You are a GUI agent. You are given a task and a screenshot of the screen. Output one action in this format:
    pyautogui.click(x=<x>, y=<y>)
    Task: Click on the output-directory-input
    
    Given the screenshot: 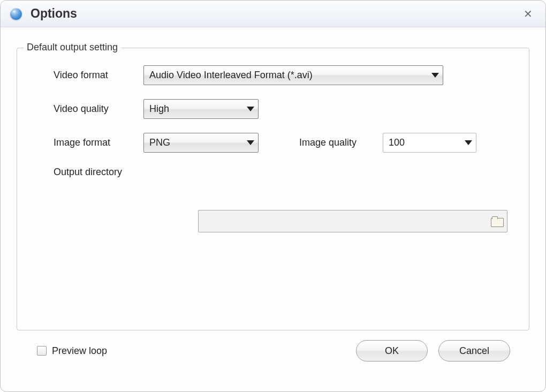 What is the action you would take?
    pyautogui.click(x=353, y=221)
    